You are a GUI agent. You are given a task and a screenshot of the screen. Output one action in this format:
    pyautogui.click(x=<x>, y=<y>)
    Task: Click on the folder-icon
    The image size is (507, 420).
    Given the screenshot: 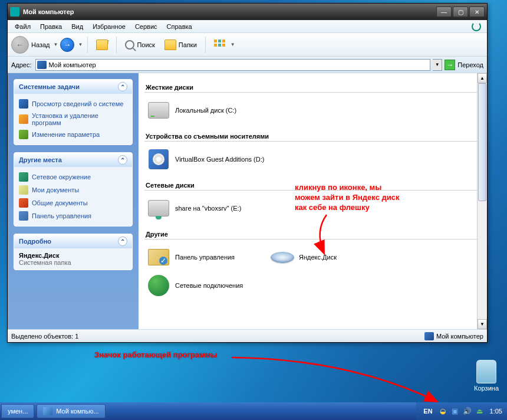 What is the action you would take?
    pyautogui.click(x=170, y=45)
    